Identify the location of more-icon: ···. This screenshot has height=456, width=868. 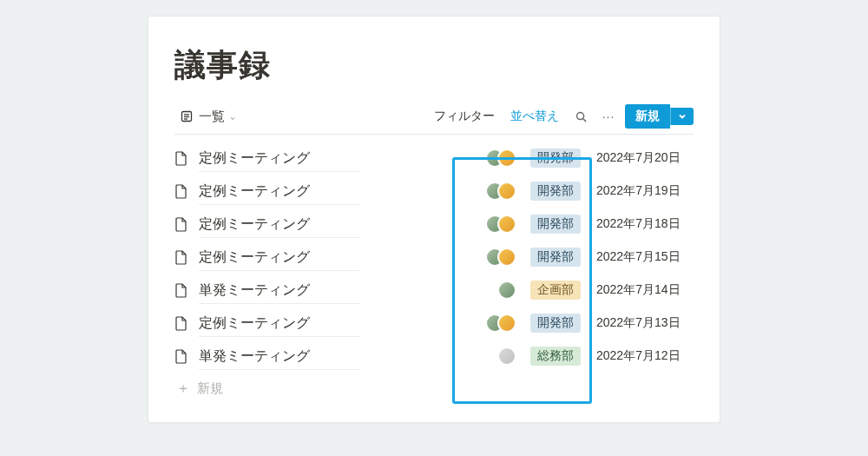
(609, 116).